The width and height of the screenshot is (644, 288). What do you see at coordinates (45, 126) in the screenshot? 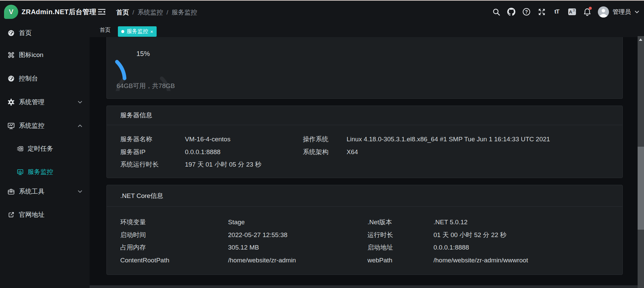
I see `sidebar-item-system-monitor: 系统监控` at bounding box center [45, 126].